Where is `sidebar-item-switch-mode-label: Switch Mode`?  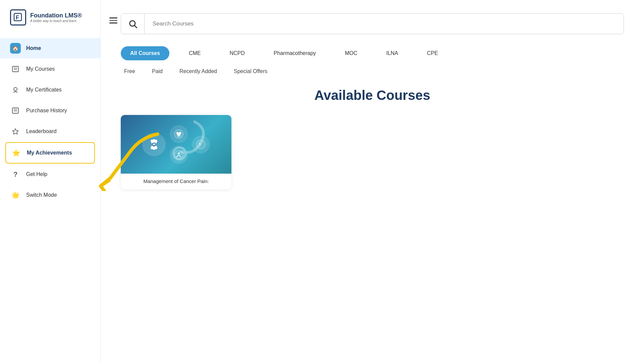
sidebar-item-switch-mode-label: Switch Mode is located at coordinates (42, 195).